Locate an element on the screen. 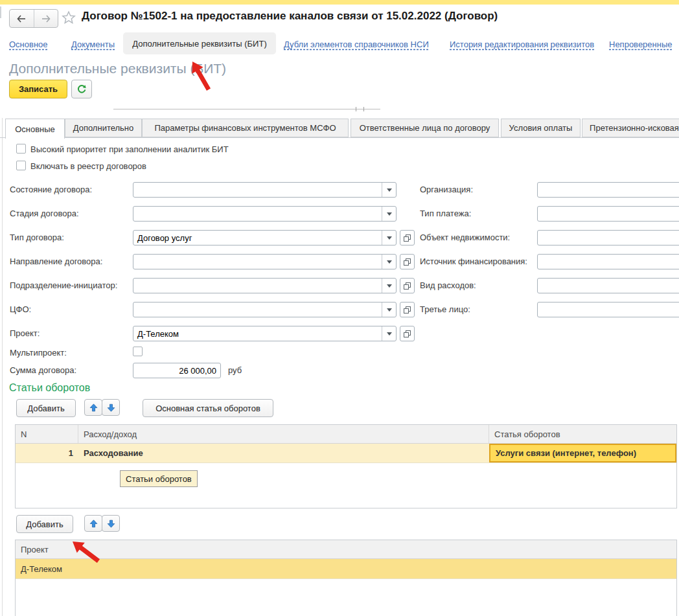 This screenshot has width=679, height=616. project-open-button is located at coordinates (407, 334).